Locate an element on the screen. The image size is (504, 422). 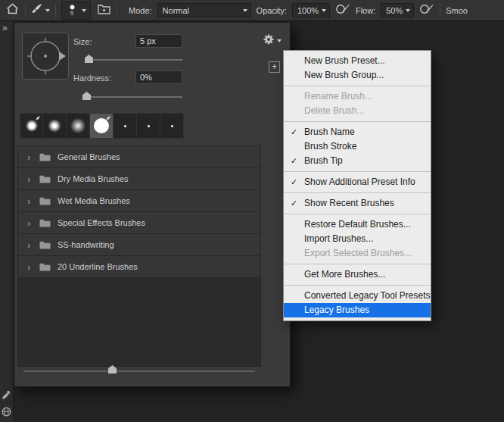
menu-group: Show Recent Brushes is located at coordinates (357, 204).